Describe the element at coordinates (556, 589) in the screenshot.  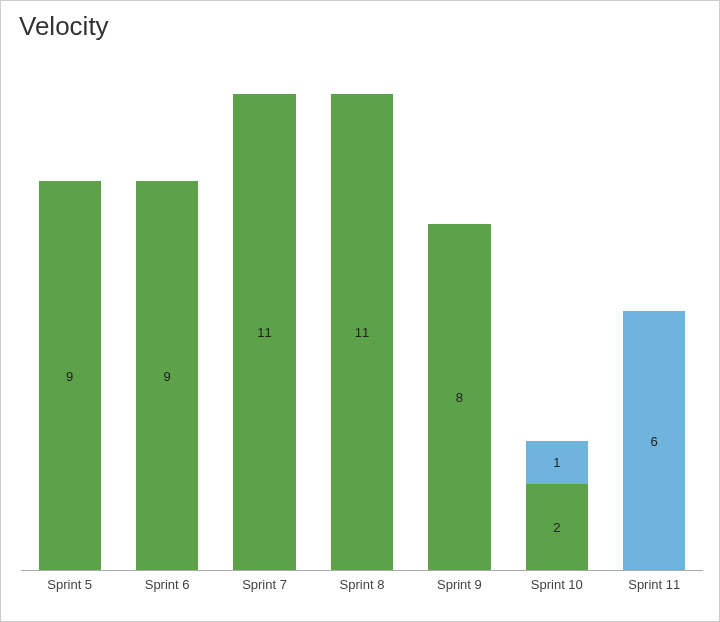
I see `x-axis-label: Sprint 10` at that location.